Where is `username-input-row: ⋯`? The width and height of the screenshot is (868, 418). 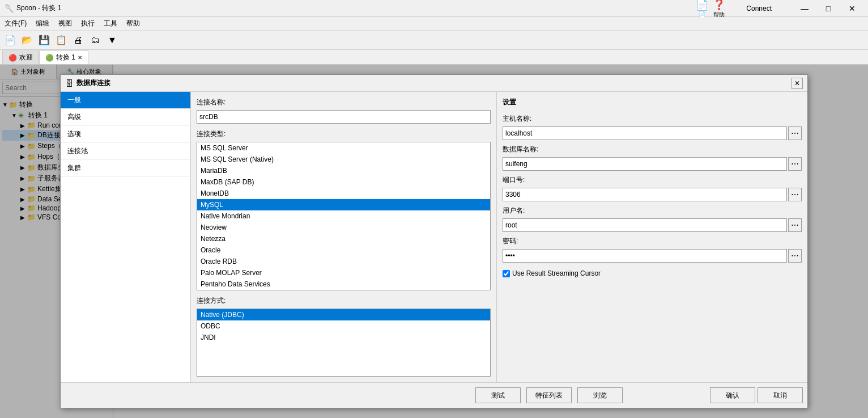
username-input-row: ⋯ is located at coordinates (652, 225).